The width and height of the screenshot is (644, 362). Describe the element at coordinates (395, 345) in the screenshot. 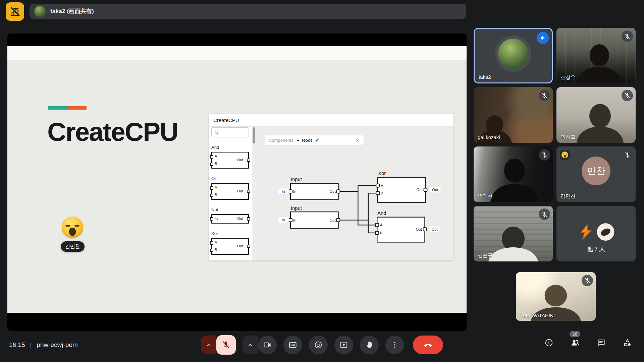

I see `more-vertical-dots-icon` at that location.